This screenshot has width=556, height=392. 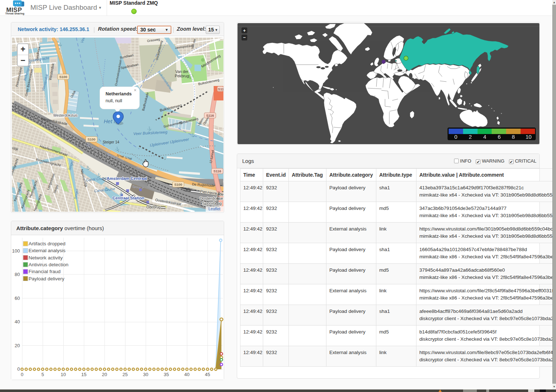 I want to click on svg-text: 6, so click(x=499, y=137).